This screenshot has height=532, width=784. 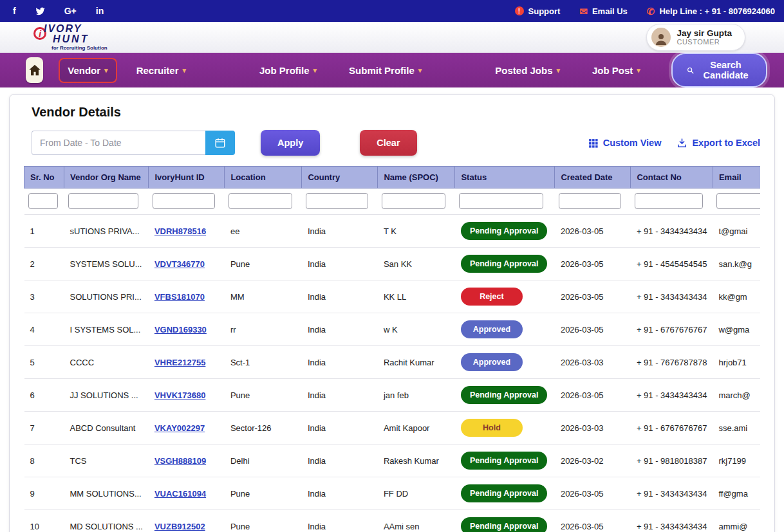 What do you see at coordinates (187, 494) in the screenshot?
I see `cell-id: VUAC161094` at bounding box center [187, 494].